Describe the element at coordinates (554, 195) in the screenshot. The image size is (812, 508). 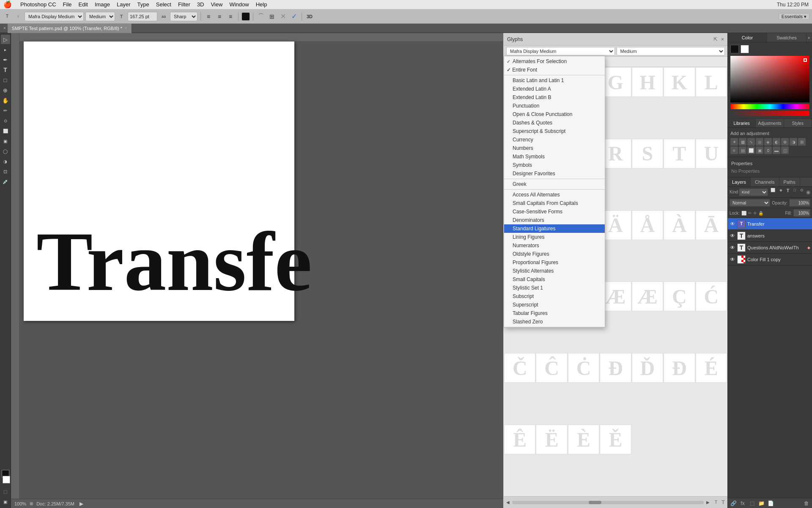
I see `dropdown-access-all-alternates: Access All Alternates` at that location.